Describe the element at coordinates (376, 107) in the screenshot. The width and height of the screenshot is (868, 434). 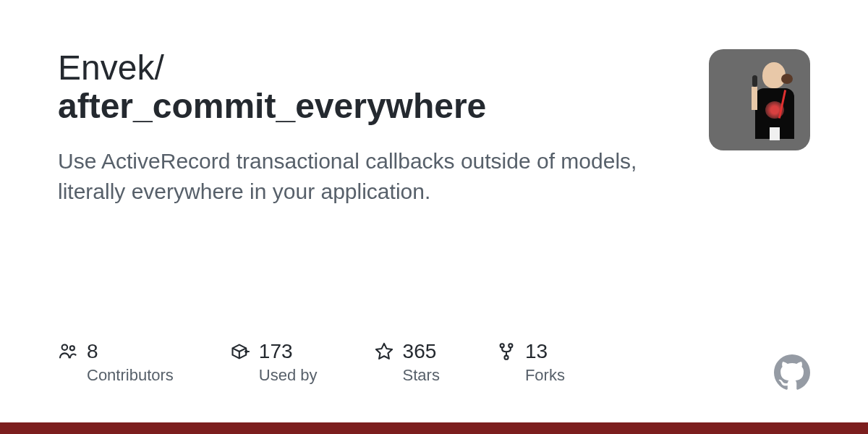
I see `repo-name: after_commit_everywhere` at that location.